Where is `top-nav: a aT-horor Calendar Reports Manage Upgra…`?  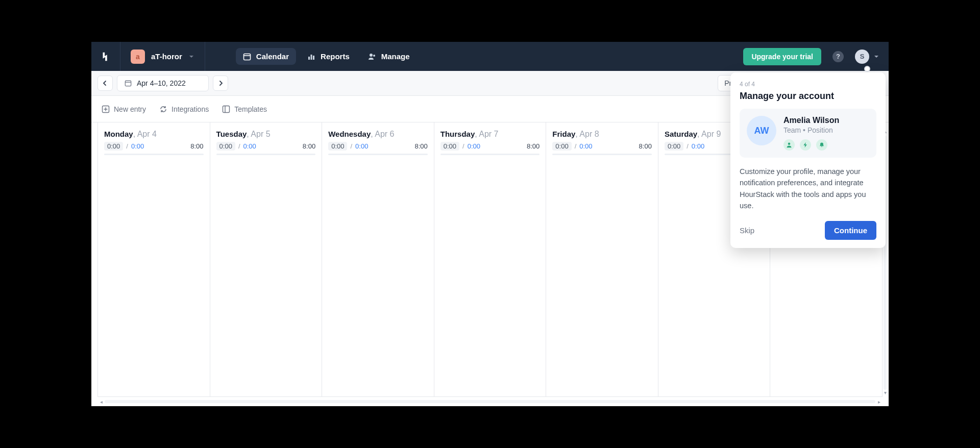
top-nav: a aT-horor Calendar Reports Manage Upgra… is located at coordinates (490, 56).